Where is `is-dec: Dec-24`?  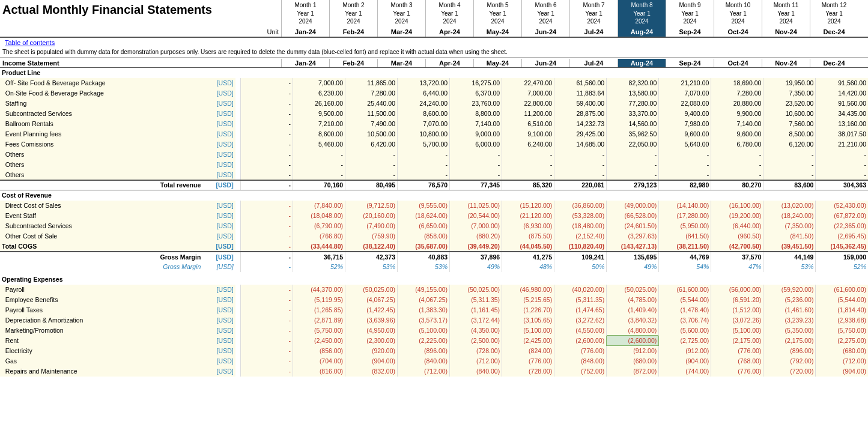 is-dec: Dec-24 is located at coordinates (834, 63).